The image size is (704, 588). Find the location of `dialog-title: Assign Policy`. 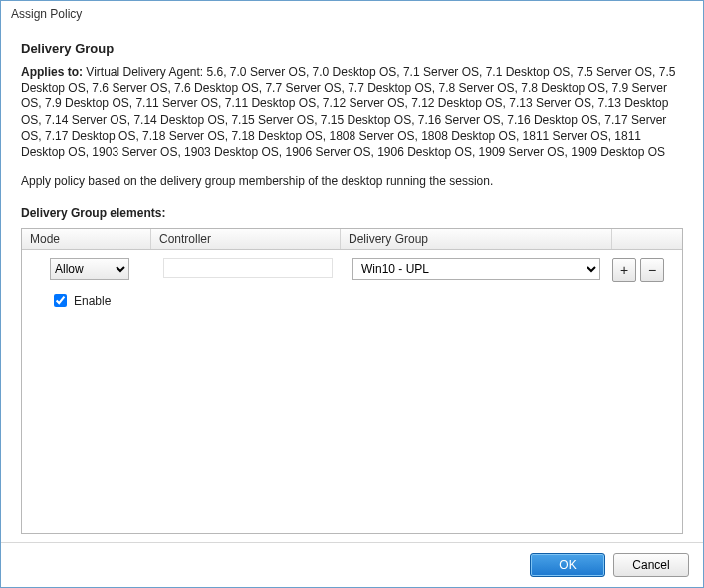

dialog-title: Assign Policy is located at coordinates (352, 14).